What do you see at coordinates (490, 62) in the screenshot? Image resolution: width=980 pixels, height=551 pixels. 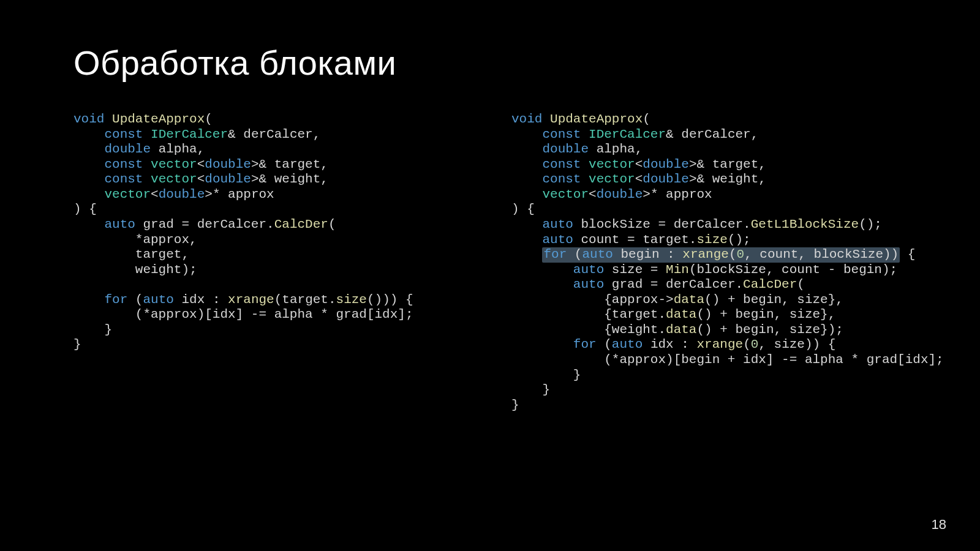 I see `slide-title: Обработка блоками` at bounding box center [490, 62].